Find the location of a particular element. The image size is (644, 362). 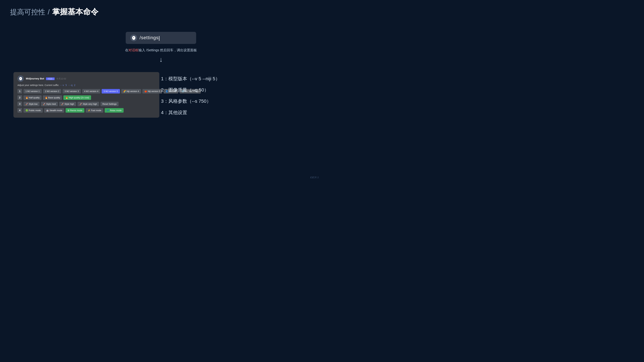

mj-version-5-button: 5 MJ version 5 is located at coordinates (111, 91).